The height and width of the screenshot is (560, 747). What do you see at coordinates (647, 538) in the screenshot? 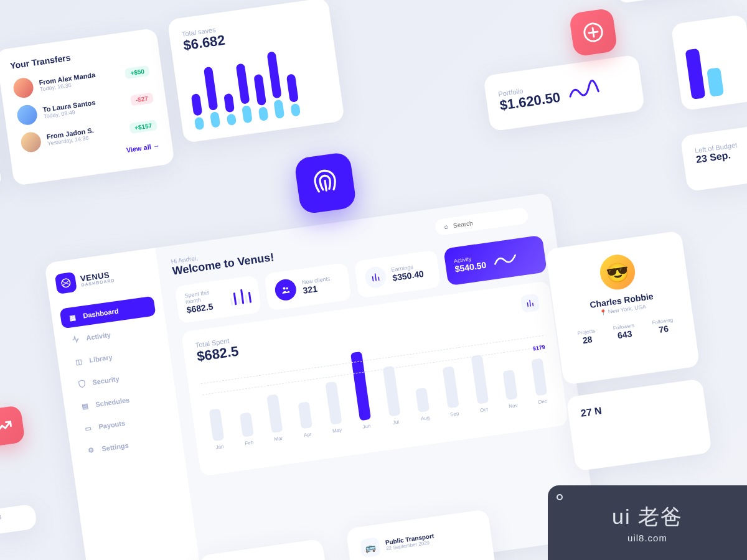
I see `watermark-url: uil8.com` at bounding box center [647, 538].